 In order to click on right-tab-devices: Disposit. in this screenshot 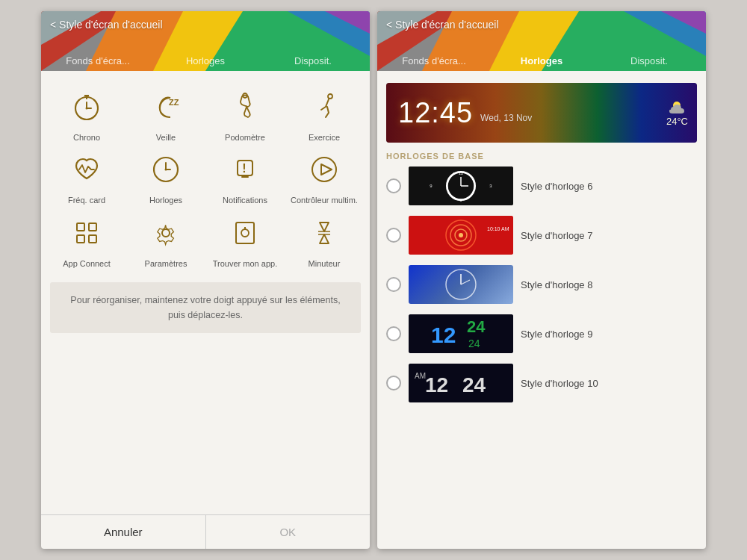, I will do `click(649, 61)`.